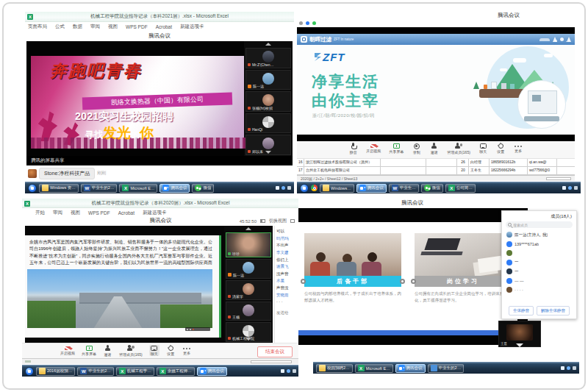 This screenshot has width=588, height=392. Describe the element at coordinates (353, 268) in the screenshot. I see `program-card: 后备干部 公司校园与内部培养模式，学子成长出于培养体系，内部选拔人才聘用。` at that location.